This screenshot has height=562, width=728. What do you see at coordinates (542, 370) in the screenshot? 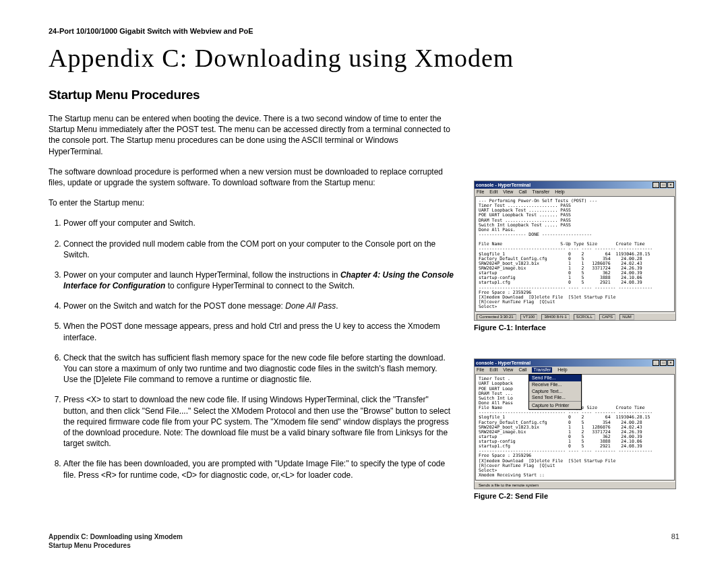
I see `menu-transfer-open: Transfer` at bounding box center [542, 370].